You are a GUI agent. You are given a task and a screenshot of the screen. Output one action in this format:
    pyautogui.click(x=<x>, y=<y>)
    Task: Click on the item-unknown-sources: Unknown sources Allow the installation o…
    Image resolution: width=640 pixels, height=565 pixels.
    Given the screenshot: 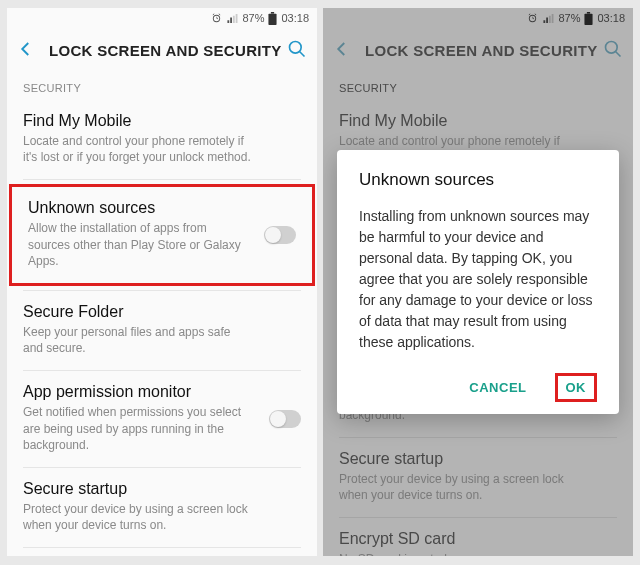 What is the action you would take?
    pyautogui.click(x=162, y=235)
    